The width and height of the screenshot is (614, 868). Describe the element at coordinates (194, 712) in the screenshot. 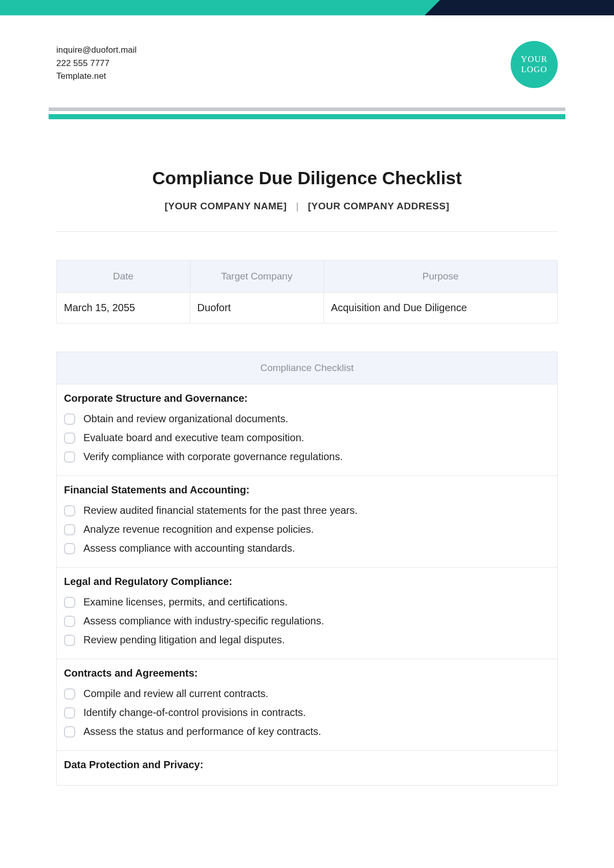

I see `check-text: Identify change-of-control provisions in…` at that location.